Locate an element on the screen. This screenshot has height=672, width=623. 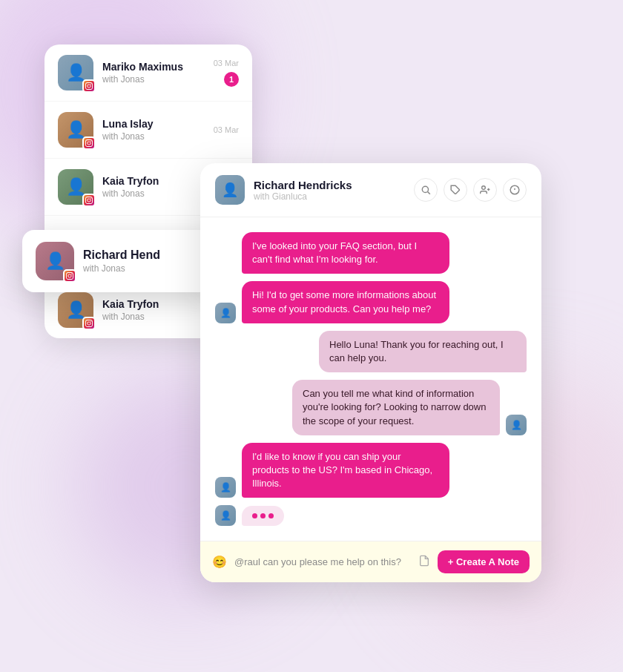
selected-avatar-wrap: 👤 is located at coordinates (55, 261).